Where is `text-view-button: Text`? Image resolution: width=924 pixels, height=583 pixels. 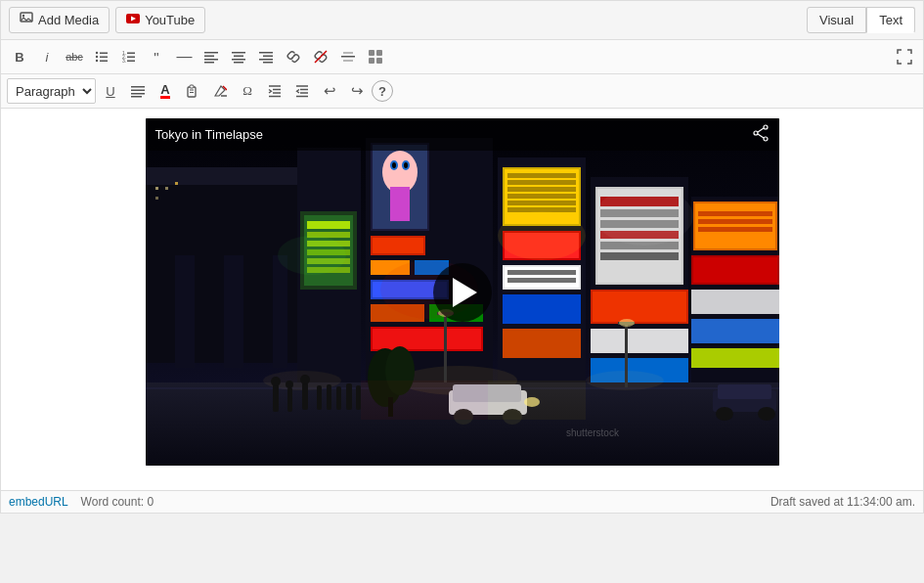
text-view-button: Text is located at coordinates (891, 20).